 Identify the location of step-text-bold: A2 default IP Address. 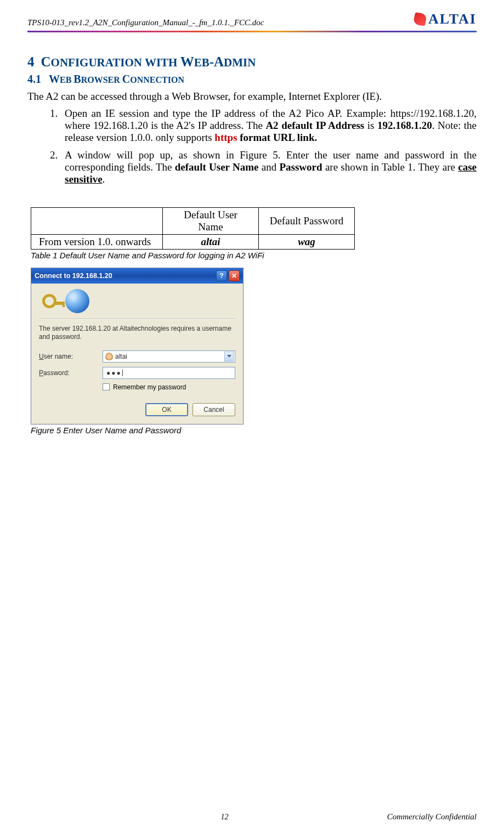
(315, 125).